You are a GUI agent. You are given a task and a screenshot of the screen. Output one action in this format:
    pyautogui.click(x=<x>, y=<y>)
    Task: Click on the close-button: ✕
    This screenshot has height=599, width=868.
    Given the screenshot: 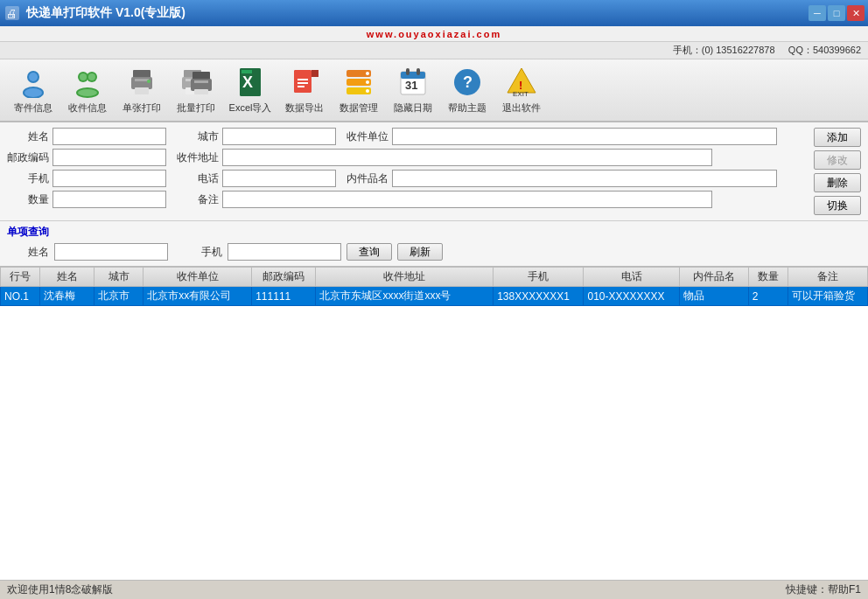 What is the action you would take?
    pyautogui.click(x=856, y=13)
    